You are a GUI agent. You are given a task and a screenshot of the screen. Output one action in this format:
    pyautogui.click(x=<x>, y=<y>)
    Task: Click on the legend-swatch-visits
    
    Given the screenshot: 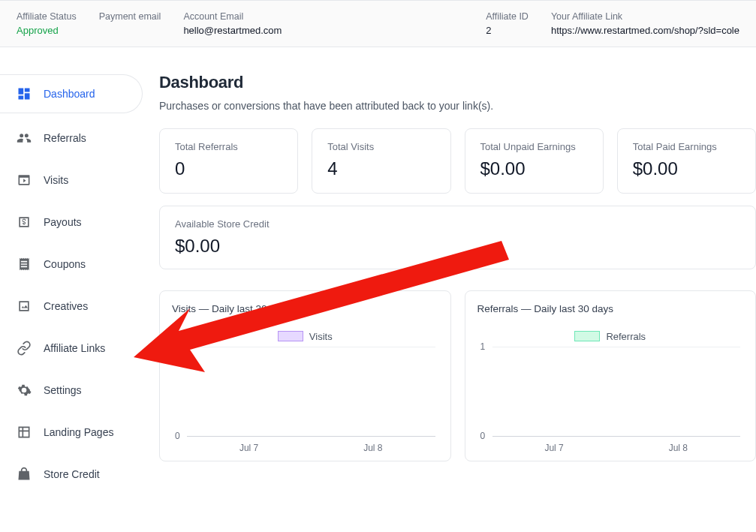 What is the action you would take?
    pyautogui.click(x=291, y=336)
    